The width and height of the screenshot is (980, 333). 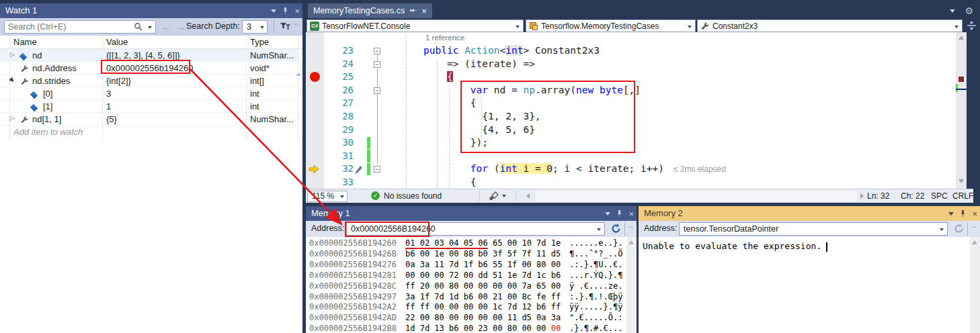 I want to click on refresh-icon, so click(x=616, y=228).